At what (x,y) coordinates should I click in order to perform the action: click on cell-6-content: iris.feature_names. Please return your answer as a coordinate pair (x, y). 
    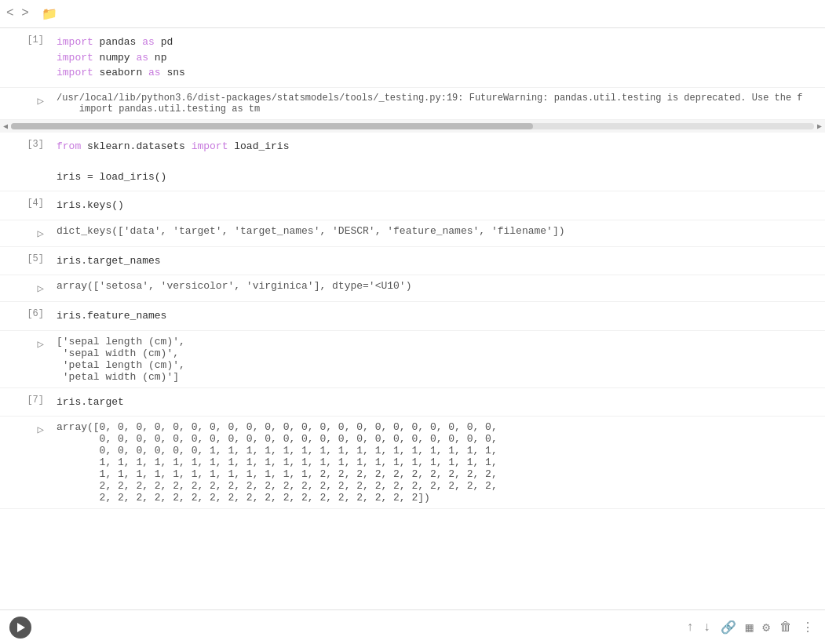
    Looking at the image, I should click on (436, 316).